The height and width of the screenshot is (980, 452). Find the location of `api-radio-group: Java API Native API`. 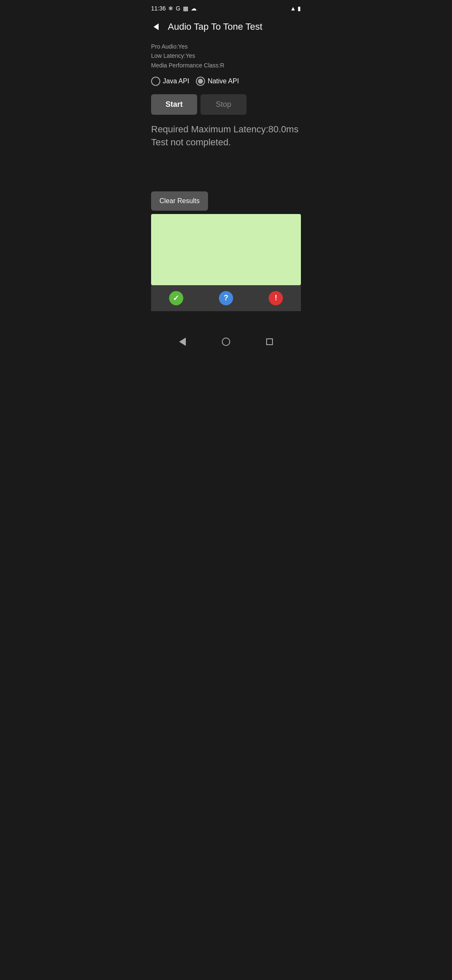

api-radio-group: Java API Native API is located at coordinates (226, 81).